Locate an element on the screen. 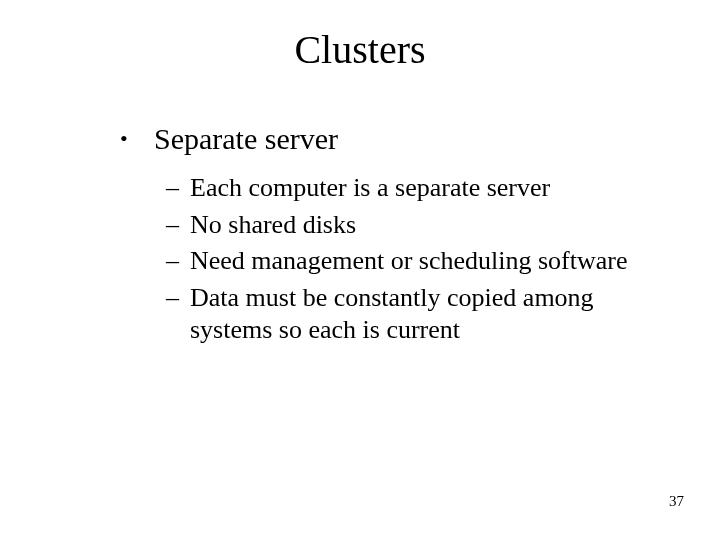 This screenshot has width=720, height=540. slide-title: Clusters is located at coordinates (360, 50).